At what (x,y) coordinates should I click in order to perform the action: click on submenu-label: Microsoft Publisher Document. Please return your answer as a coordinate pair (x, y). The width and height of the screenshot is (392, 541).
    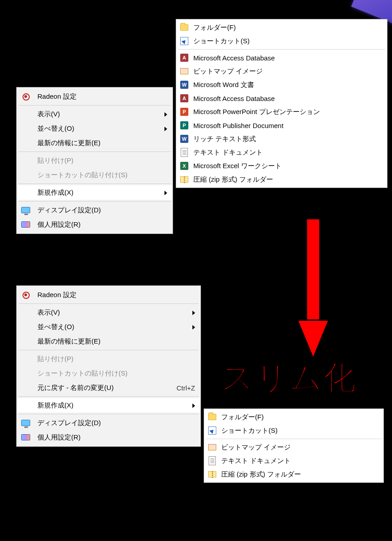
    Looking at the image, I should click on (238, 125).